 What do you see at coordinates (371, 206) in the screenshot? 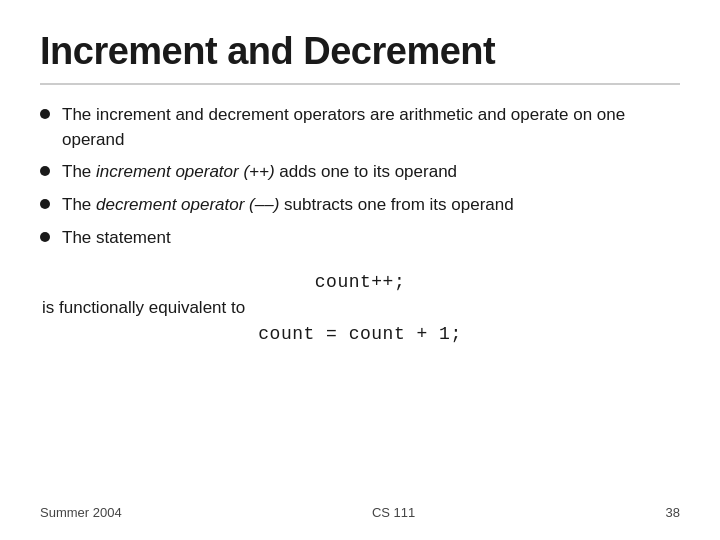
I see `bullet-text-3: The decrement operator (––) subtracts on…` at bounding box center [371, 206].